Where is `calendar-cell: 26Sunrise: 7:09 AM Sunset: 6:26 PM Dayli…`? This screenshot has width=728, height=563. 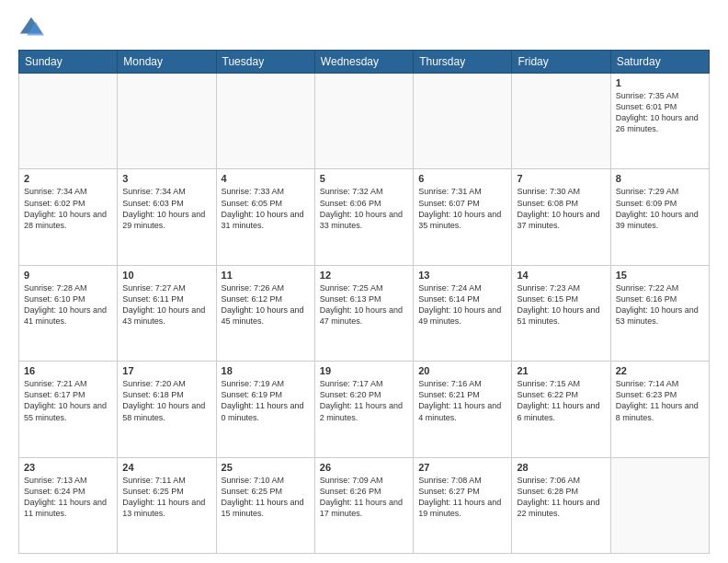 calendar-cell: 26Sunrise: 7:09 AM Sunset: 6:26 PM Dayli… is located at coordinates (364, 505).